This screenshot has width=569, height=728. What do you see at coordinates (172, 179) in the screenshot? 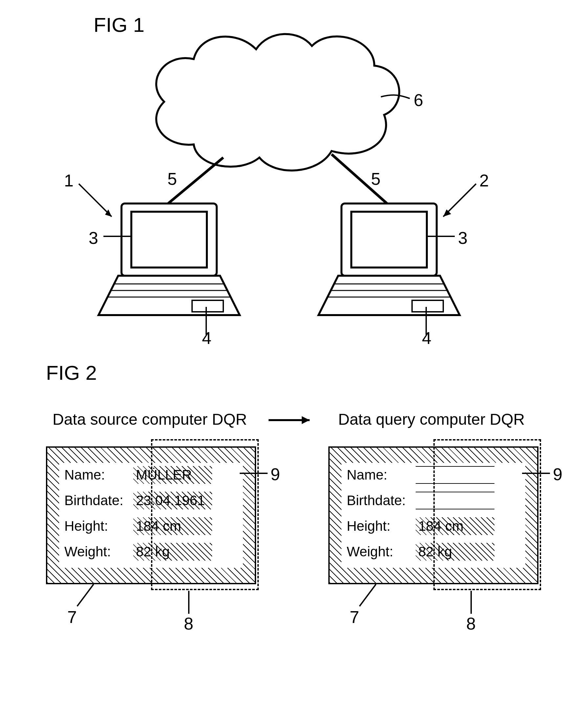
I see `ref-5a: 5` at bounding box center [172, 179].